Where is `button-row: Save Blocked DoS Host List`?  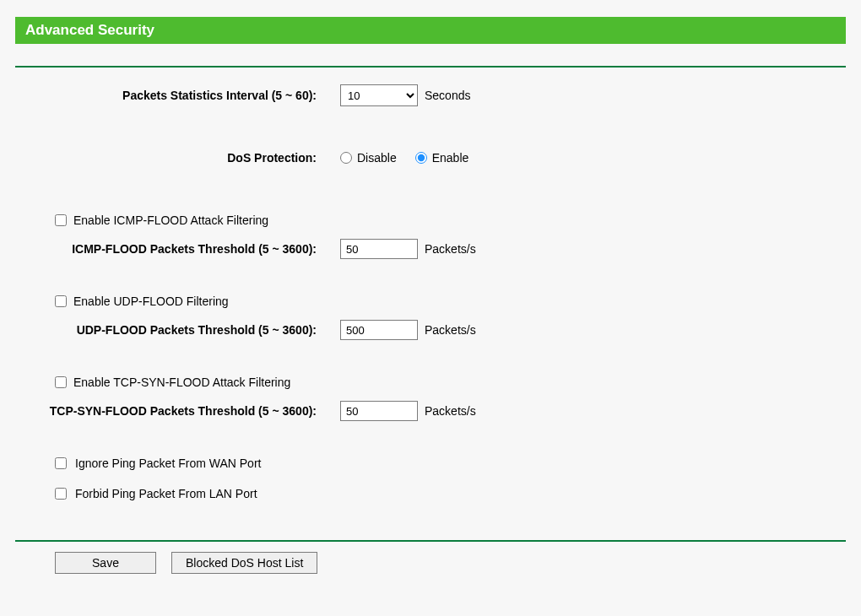
button-row: Save Blocked DoS Host List is located at coordinates (430, 563).